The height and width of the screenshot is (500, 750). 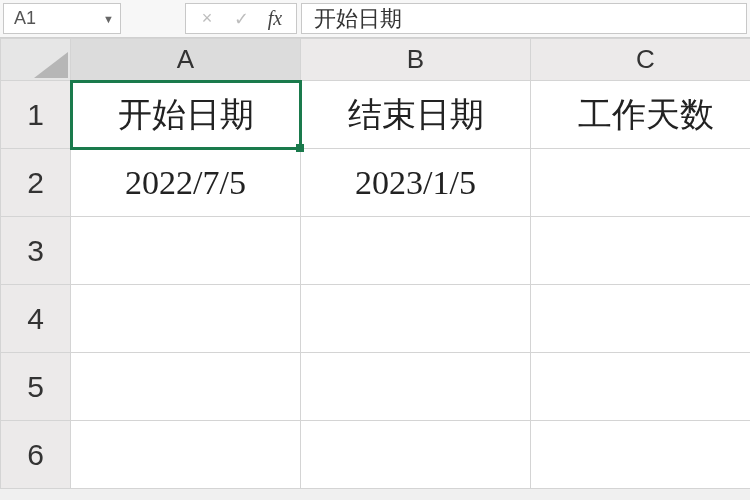 What do you see at coordinates (186, 60) in the screenshot?
I see `column-header-a: A` at bounding box center [186, 60].